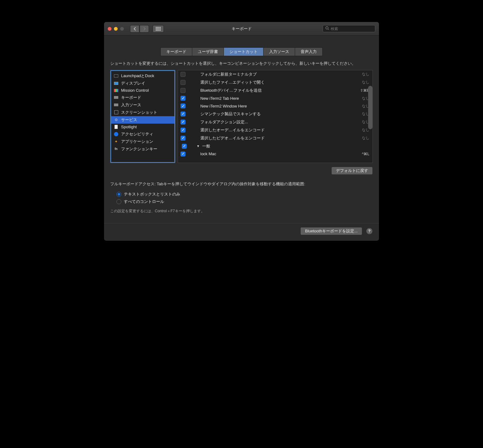  What do you see at coordinates (143, 116) in the screenshot?
I see `category-sidebar: LaunchpadとDockディスプレイMission Controlキーボード…` at bounding box center [143, 116].